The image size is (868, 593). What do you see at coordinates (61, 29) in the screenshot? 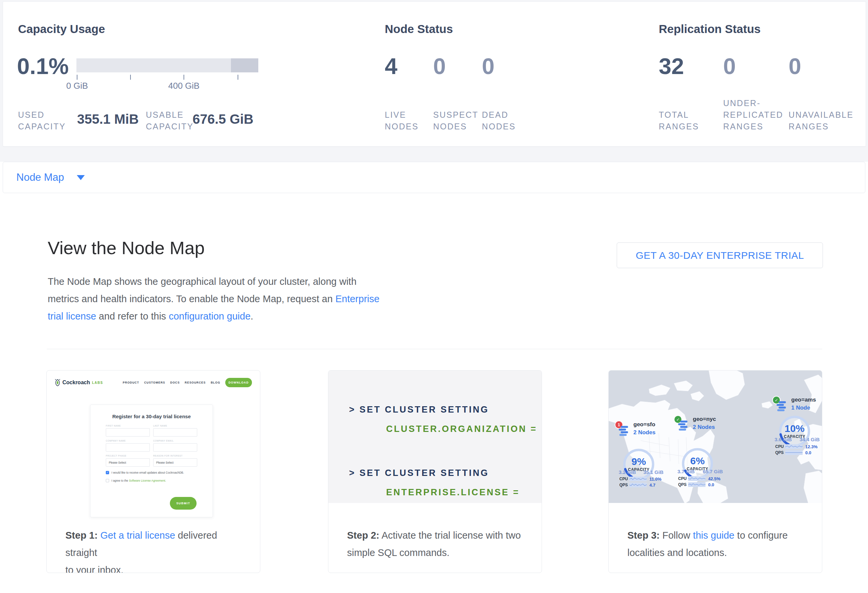
I see `capacity-usage-title: Capacity Usage` at bounding box center [61, 29].